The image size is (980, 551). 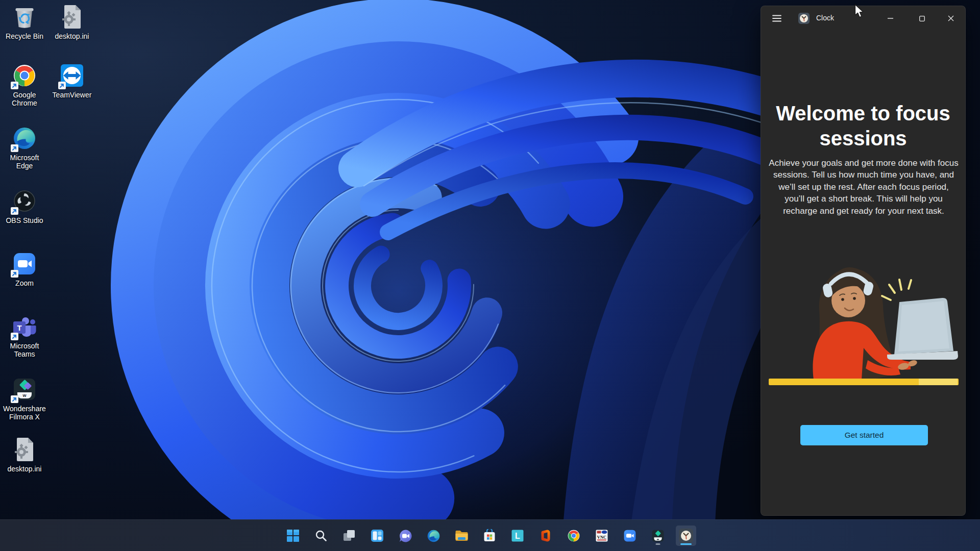 I want to click on svg-text: w, so click(x=24, y=395).